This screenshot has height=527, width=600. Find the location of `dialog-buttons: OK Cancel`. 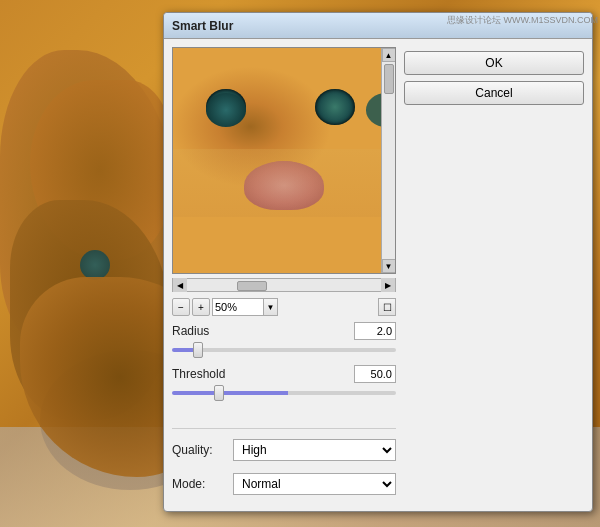

dialog-buttons: OK Cancel is located at coordinates (494, 78).